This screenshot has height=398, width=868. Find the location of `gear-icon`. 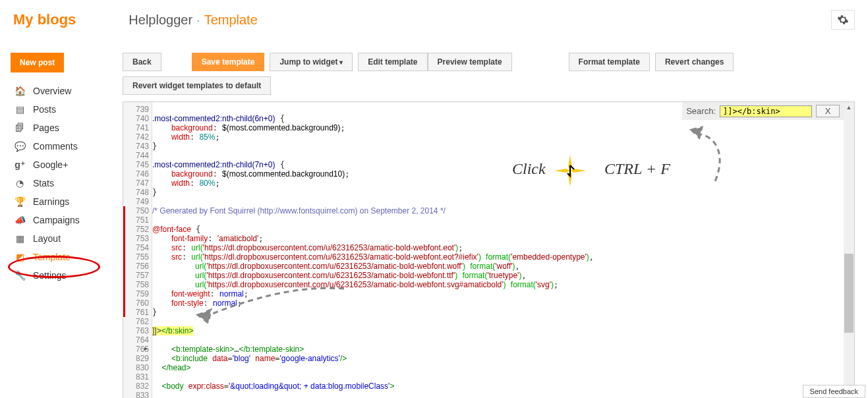

gear-icon is located at coordinates (843, 20).